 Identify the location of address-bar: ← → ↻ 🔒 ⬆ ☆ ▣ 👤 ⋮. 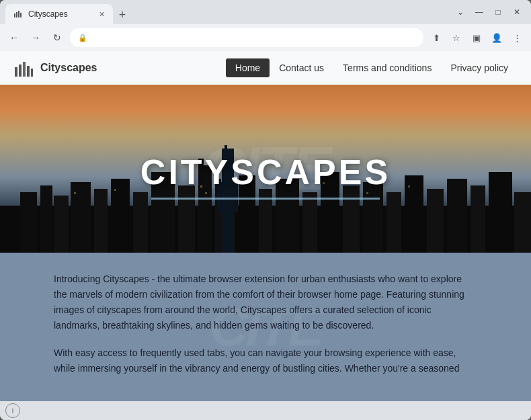
(266, 38).